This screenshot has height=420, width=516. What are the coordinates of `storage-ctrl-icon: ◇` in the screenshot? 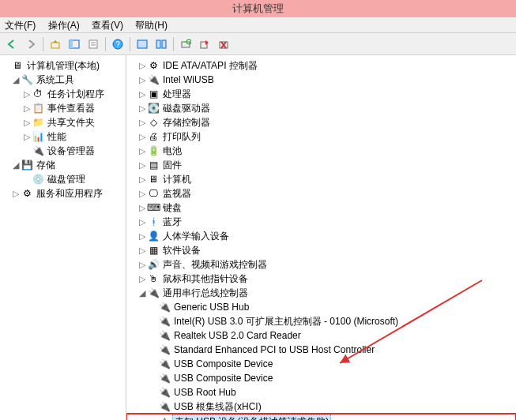 It's located at (153, 122).